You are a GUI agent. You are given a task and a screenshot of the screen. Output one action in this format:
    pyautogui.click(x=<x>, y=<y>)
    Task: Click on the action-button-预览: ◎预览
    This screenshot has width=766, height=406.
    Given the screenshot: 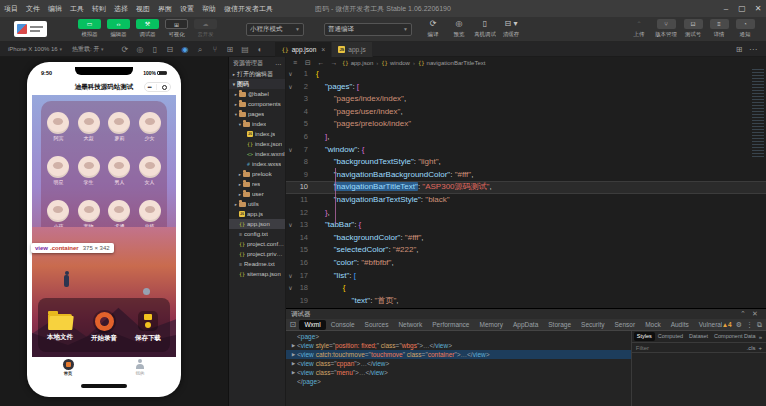 What is the action you would take?
    pyautogui.click(x=459, y=29)
    